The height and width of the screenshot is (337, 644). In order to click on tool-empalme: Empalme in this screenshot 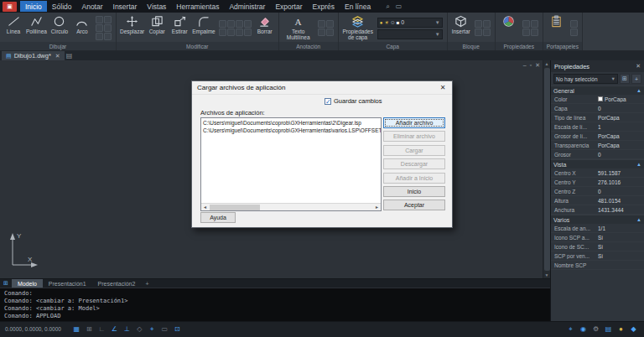, I will do `click(203, 29)`.